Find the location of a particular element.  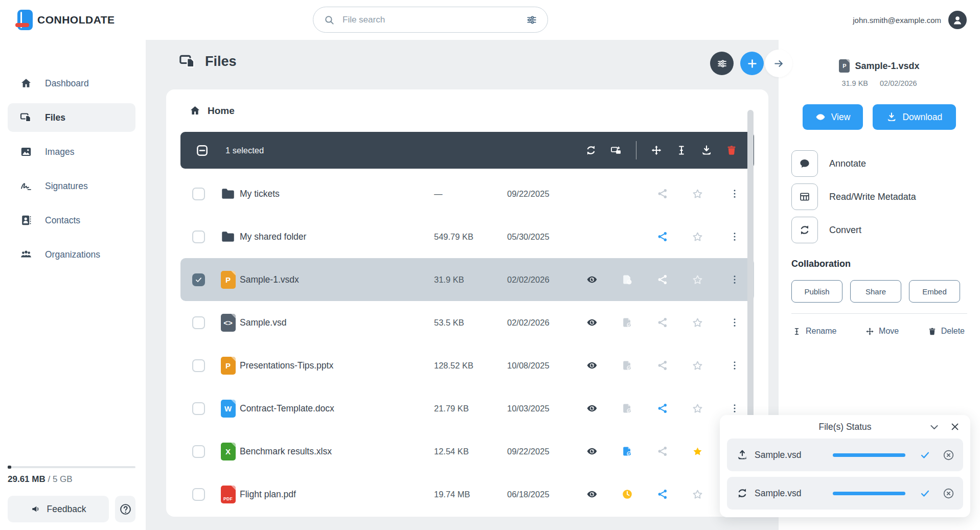

move-button: Move is located at coordinates (882, 331).